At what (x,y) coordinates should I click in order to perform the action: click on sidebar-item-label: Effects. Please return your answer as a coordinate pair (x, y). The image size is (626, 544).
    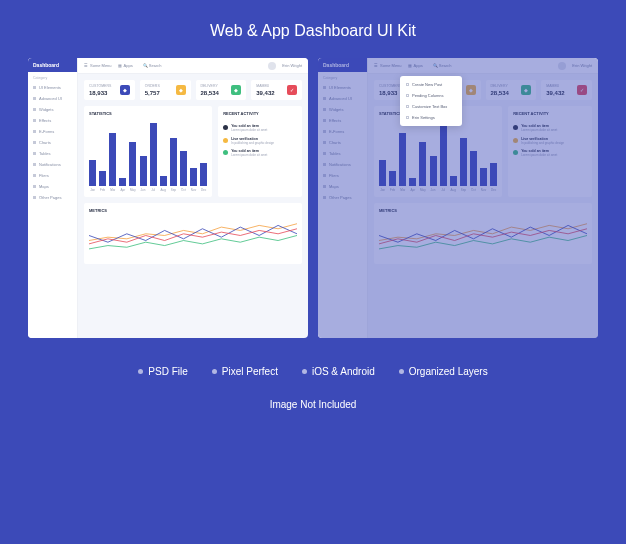
    Looking at the image, I should click on (335, 120).